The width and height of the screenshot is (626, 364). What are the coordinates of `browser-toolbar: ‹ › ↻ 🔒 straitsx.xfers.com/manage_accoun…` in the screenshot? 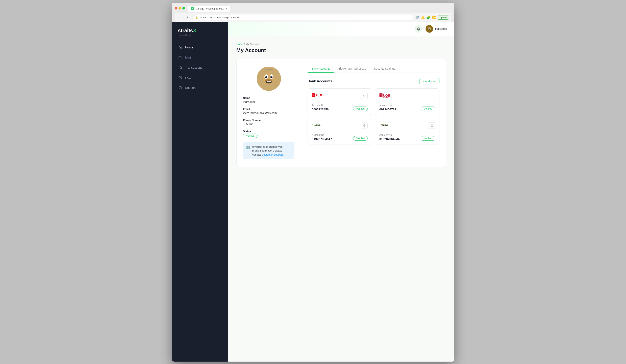 It's located at (313, 18).